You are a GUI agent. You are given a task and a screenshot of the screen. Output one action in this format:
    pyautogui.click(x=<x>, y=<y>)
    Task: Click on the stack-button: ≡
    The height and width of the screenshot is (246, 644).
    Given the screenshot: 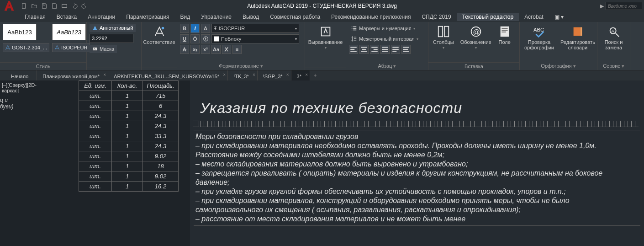 What is the action you would take?
    pyautogui.click(x=237, y=49)
    